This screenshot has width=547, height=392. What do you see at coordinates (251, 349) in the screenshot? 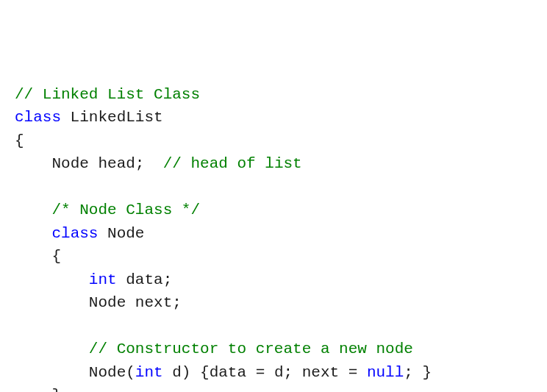
I see `code-token: // Constructor to create a new node` at bounding box center [251, 349].